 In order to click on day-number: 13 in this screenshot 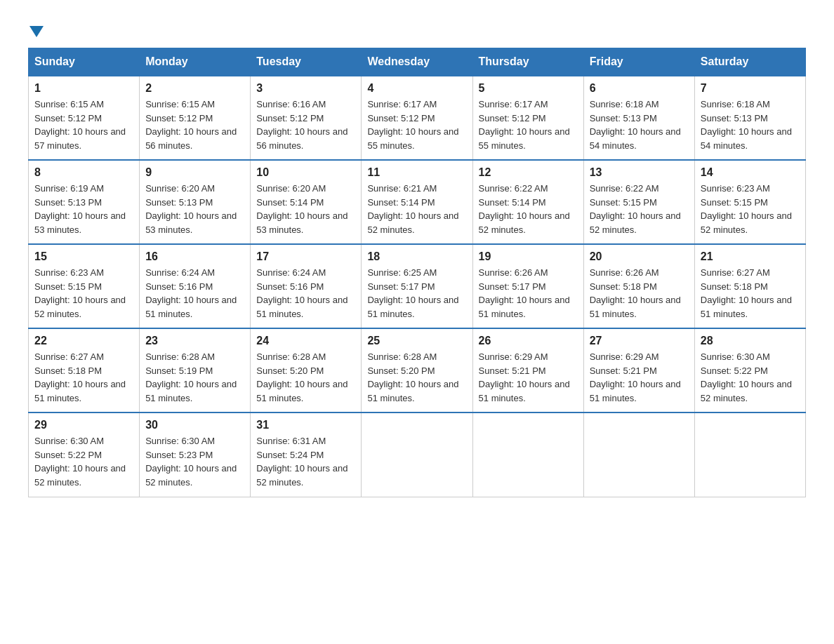, I will do `click(639, 173)`.